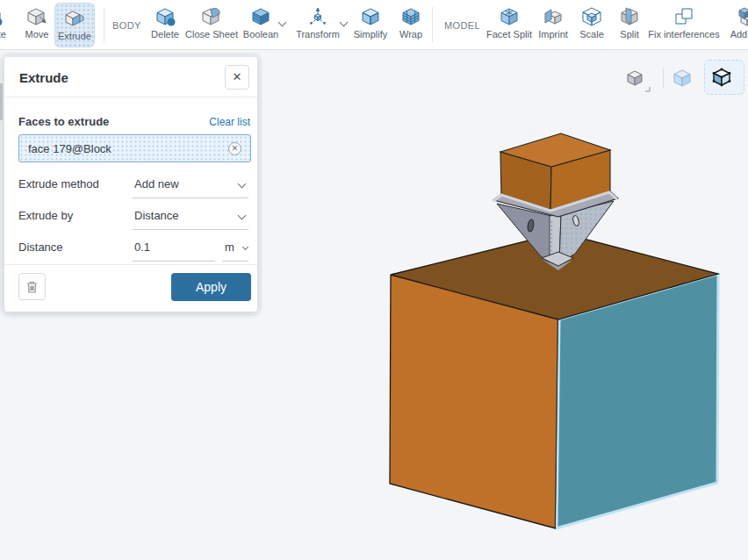 The image size is (748, 560). Describe the element at coordinates (235, 249) in the screenshot. I see `unit-select: m` at that location.